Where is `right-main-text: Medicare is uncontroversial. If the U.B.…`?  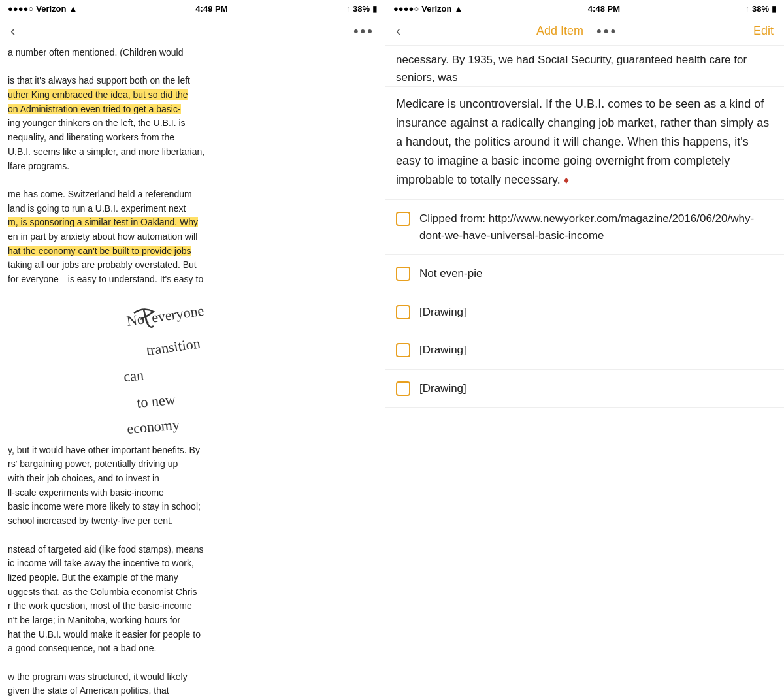 right-main-text: Medicare is uncontroversial. If the U.B.… is located at coordinates (585, 144).